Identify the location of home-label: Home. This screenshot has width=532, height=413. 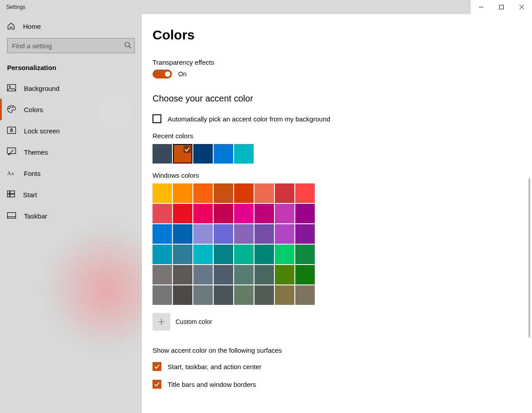
(32, 27).